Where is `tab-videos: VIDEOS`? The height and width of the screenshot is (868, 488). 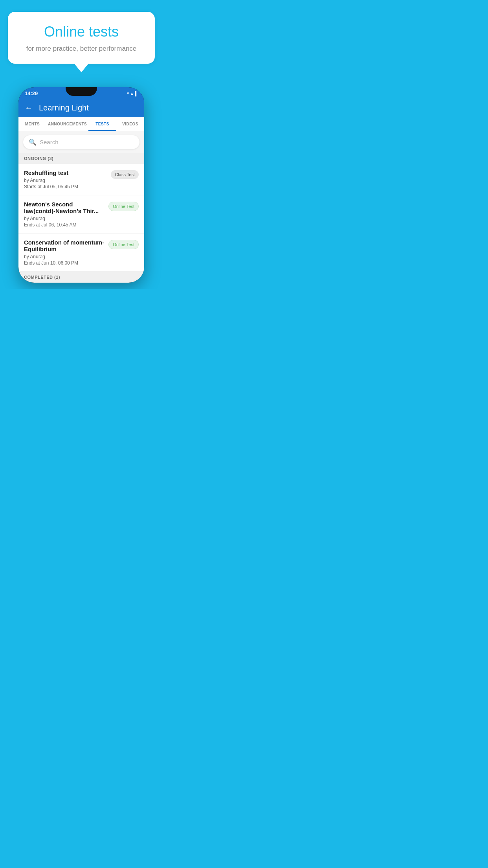
tab-videos: VIDEOS is located at coordinates (130, 124).